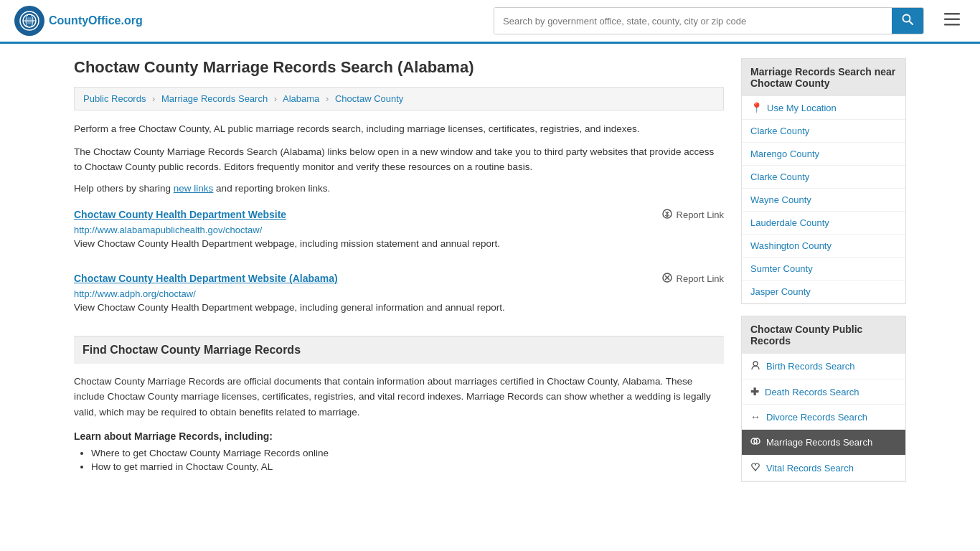 Image resolution: width=980 pixels, height=551 pixels. Describe the element at coordinates (215, 99) in the screenshot. I see `breadcrumb-marriage-records: Marriage Records Search` at that location.